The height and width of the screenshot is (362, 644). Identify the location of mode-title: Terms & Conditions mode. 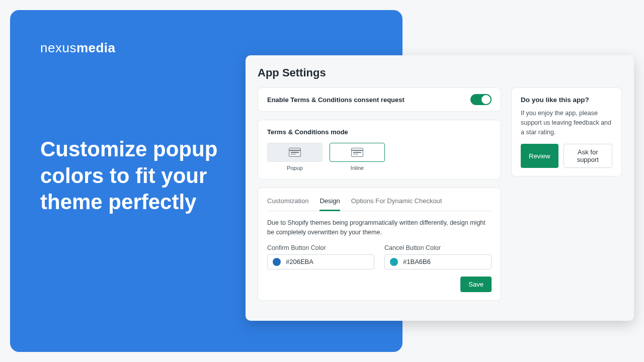
(379, 132).